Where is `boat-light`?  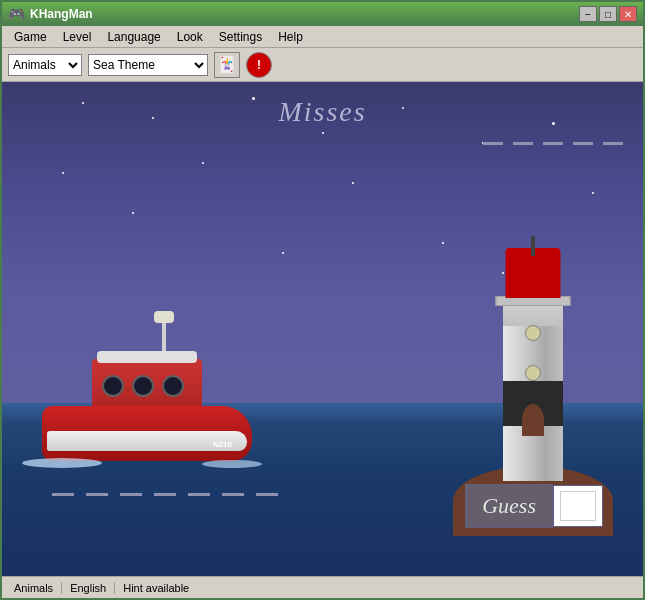 boat-light is located at coordinates (164, 317).